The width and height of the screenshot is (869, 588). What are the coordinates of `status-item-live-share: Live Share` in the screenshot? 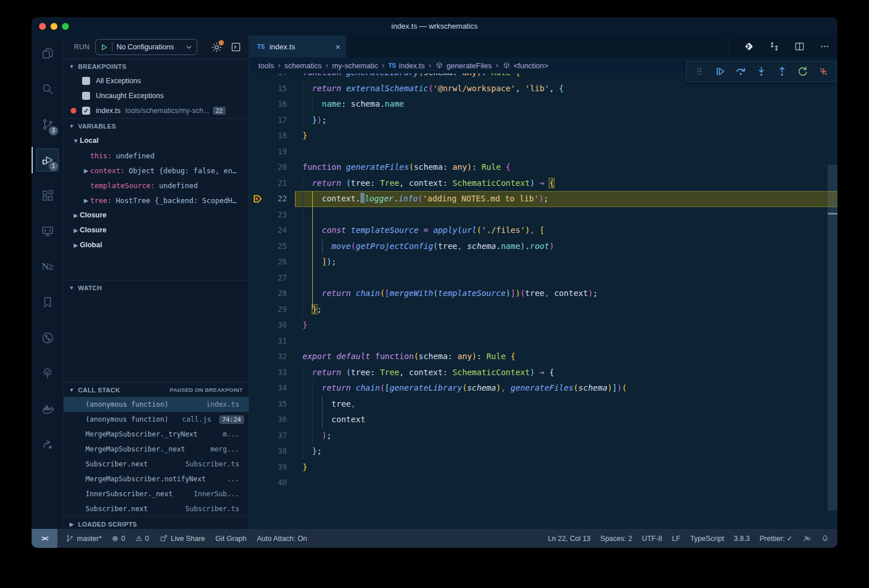 It's located at (183, 538).